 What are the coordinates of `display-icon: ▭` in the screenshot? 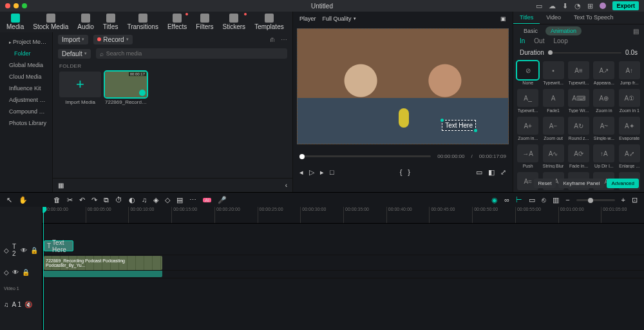 It's located at (479, 173).